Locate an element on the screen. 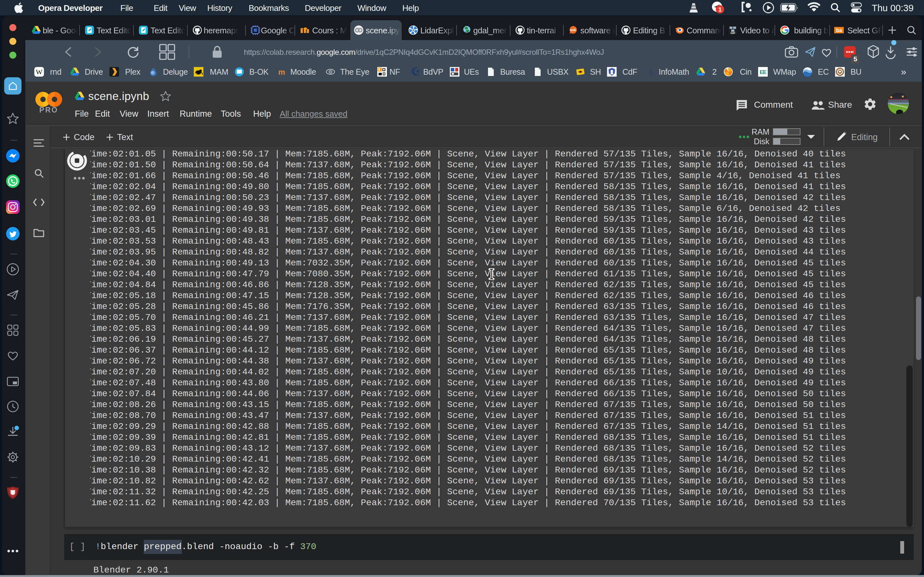 This screenshot has height=577, width=924. svg-text: m is located at coordinates (282, 72).